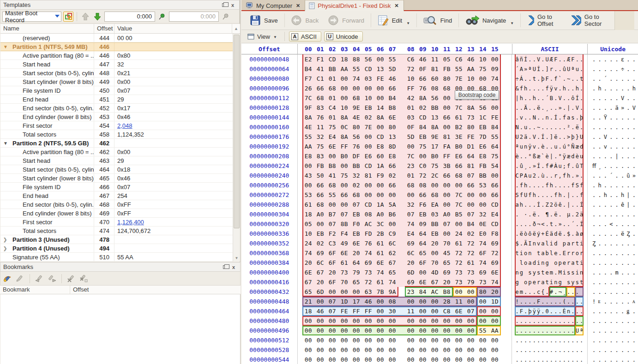  What do you see at coordinates (447, 311) in the screenshot?
I see `hex-byte: C8` at bounding box center [447, 311].